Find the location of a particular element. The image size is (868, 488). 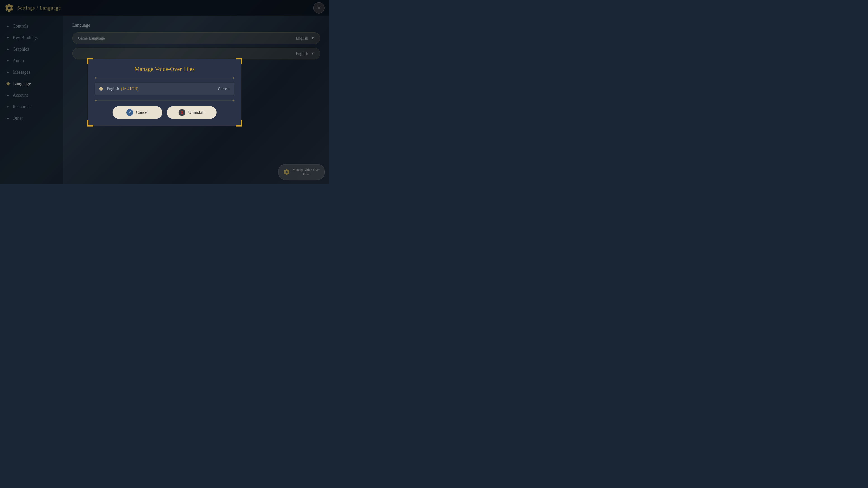

voice-status: Current is located at coordinates (224, 89).